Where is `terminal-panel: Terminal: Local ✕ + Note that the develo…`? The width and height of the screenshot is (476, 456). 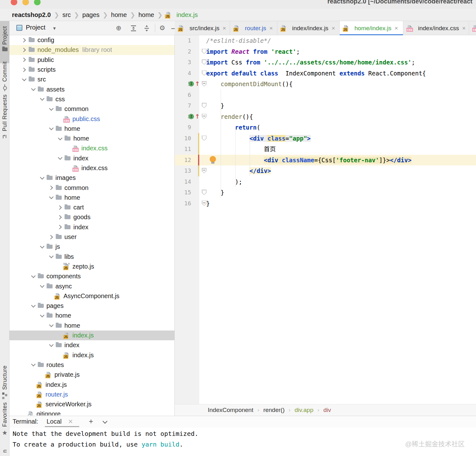
terminal-panel: Terminal: Local ✕ + Note that the develo… is located at coordinates (243, 436).